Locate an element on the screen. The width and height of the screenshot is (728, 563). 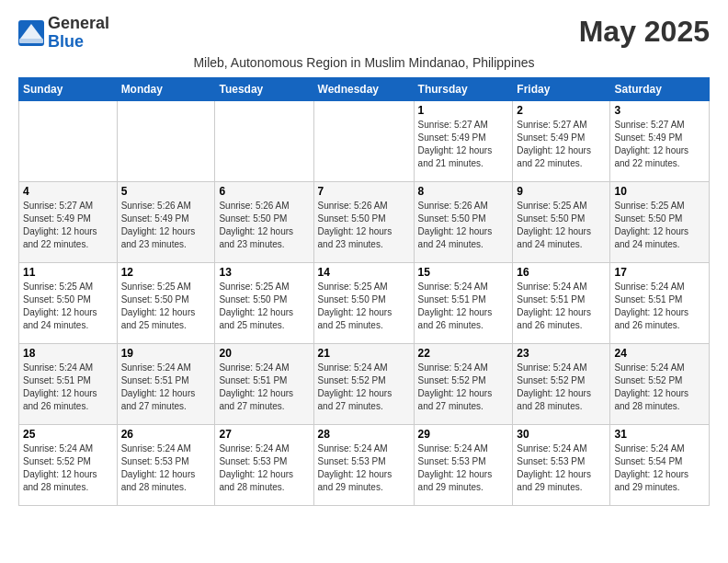
weekday-row: SundayMondayTuesdayWednesdayThursdayFrid… is located at coordinates (364, 88).